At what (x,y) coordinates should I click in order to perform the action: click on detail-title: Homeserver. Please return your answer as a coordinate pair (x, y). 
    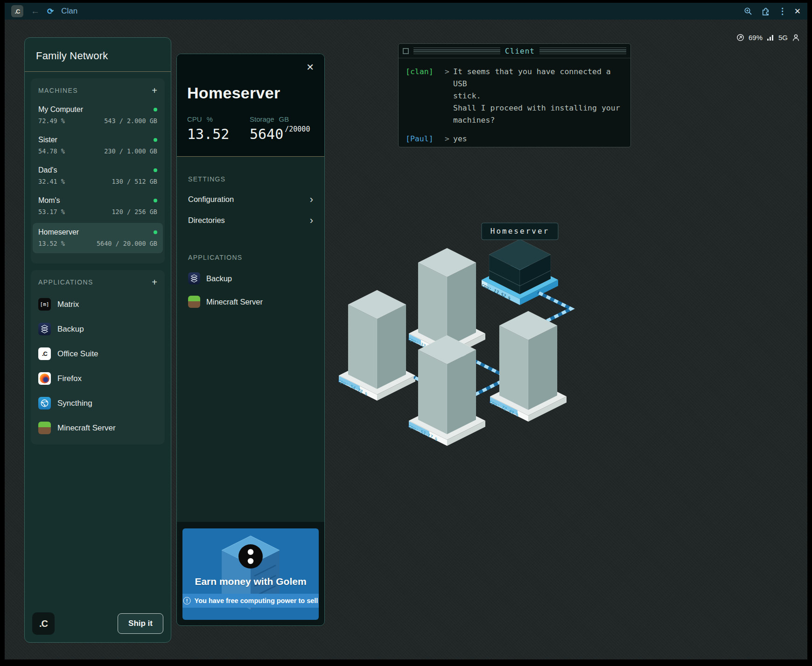
    Looking at the image, I should click on (251, 93).